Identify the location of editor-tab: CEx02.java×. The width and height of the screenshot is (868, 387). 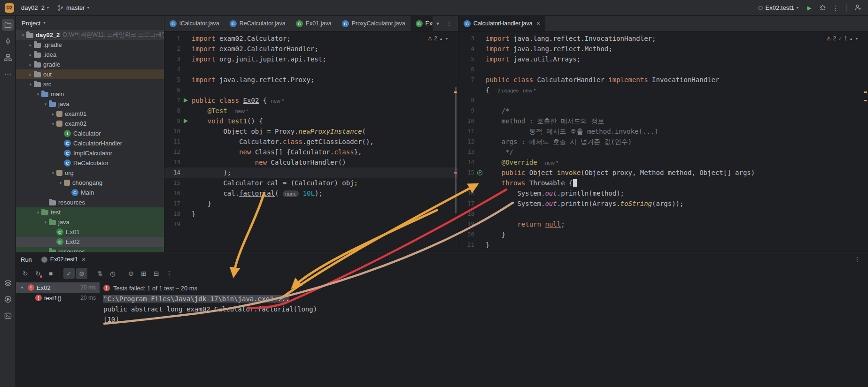
(422, 23).